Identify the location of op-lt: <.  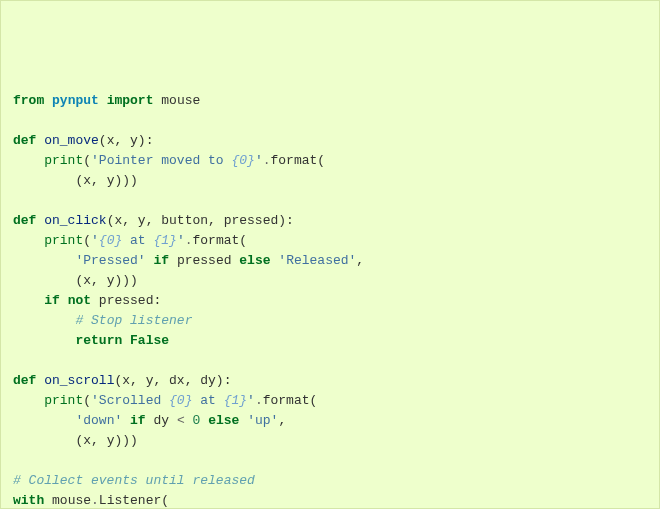
(181, 420).